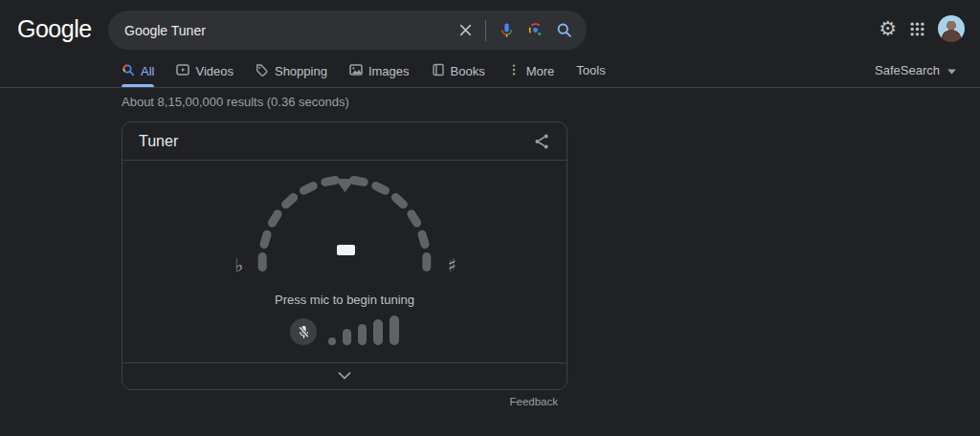 This screenshot has width=980, height=436. What do you see at coordinates (239, 265) in the screenshot?
I see `flat-symbol: ♭` at bounding box center [239, 265].